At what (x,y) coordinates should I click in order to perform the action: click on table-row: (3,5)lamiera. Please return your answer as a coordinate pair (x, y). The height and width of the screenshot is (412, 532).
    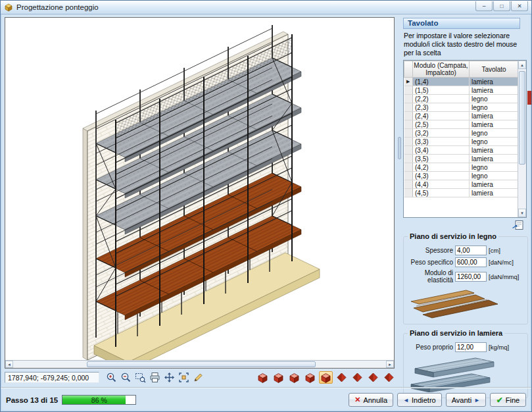
    Looking at the image, I should click on (462, 159).